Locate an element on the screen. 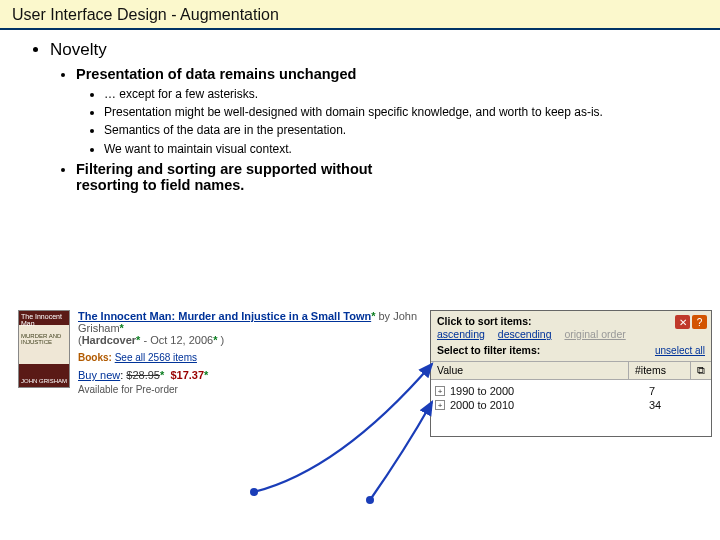 The image size is (720, 540). unselect-all-link: unselect all is located at coordinates (680, 350).